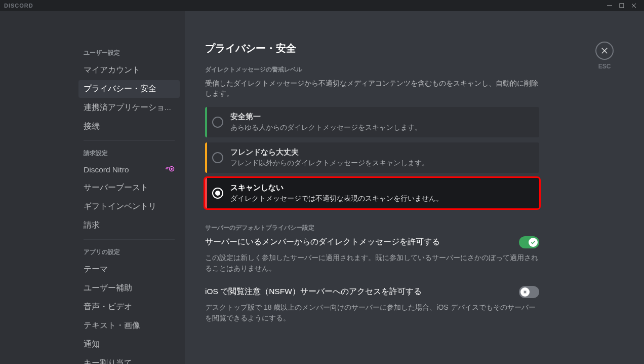 This screenshot has height=364, width=644. Describe the element at coordinates (622, 6) in the screenshot. I see `window-maximize-button` at that location.